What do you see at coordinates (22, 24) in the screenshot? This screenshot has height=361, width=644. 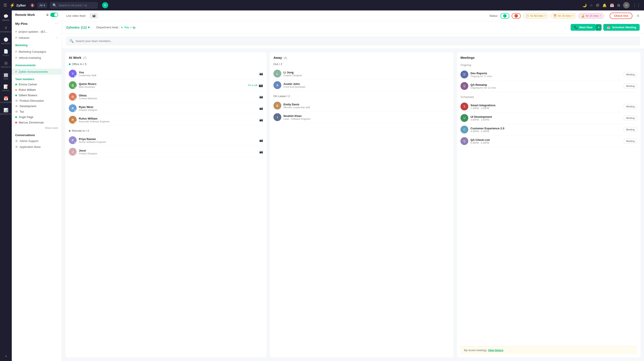 I see `my-pins-title: My Pins` at bounding box center [22, 24].